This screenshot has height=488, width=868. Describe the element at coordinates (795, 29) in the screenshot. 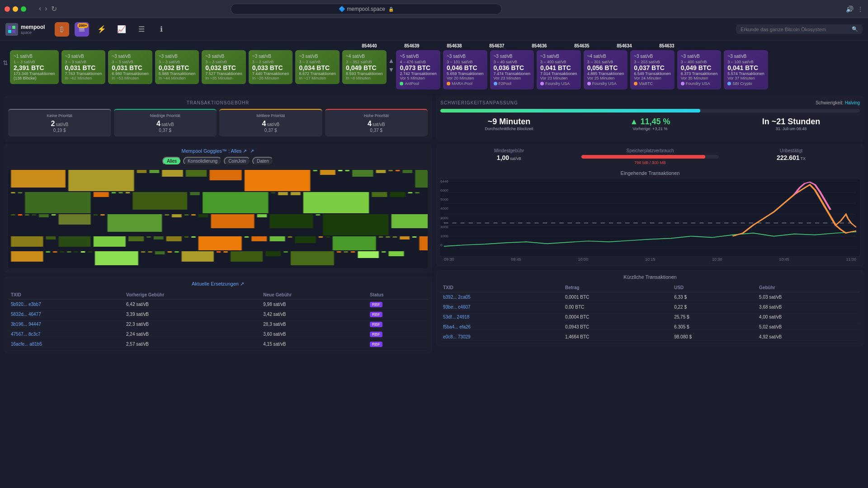

I see `search-input` at that location.